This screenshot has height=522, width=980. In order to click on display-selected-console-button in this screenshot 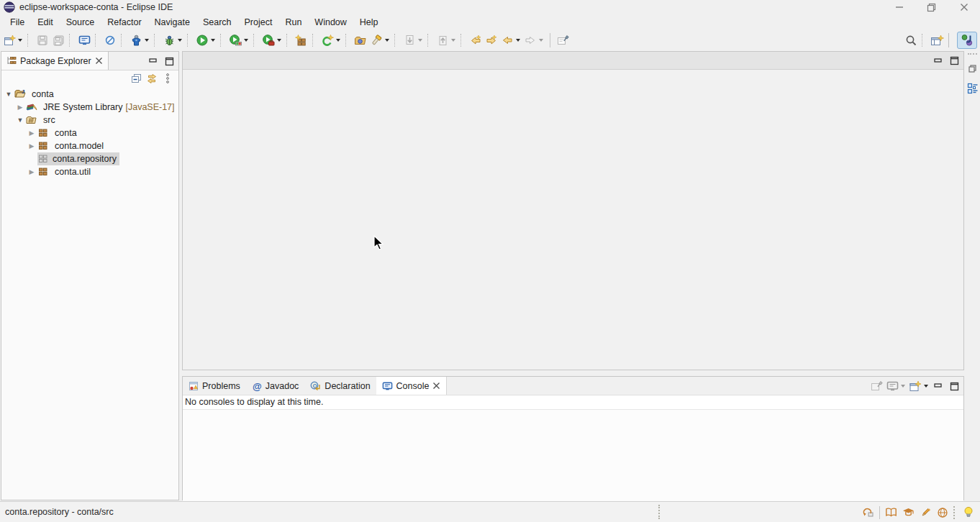, I will do `click(892, 386)`.